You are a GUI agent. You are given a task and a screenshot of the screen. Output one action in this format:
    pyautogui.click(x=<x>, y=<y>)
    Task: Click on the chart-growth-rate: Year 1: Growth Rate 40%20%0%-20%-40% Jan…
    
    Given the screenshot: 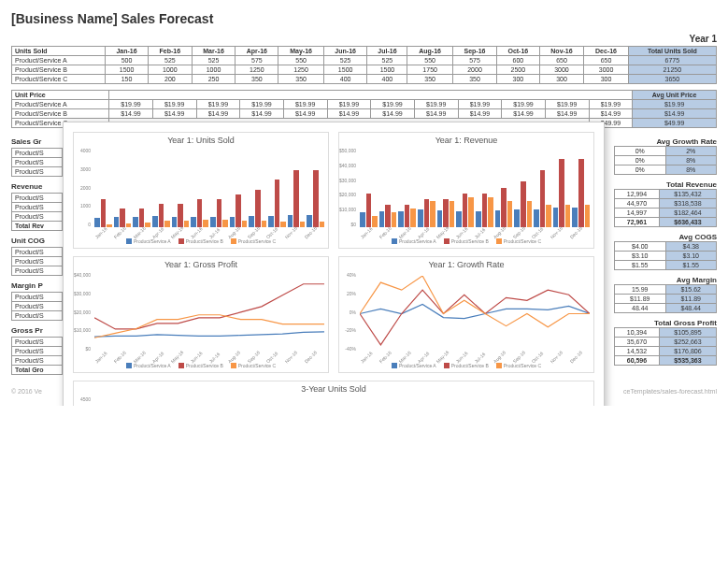 What is the action you would take?
    pyautogui.click(x=466, y=314)
    